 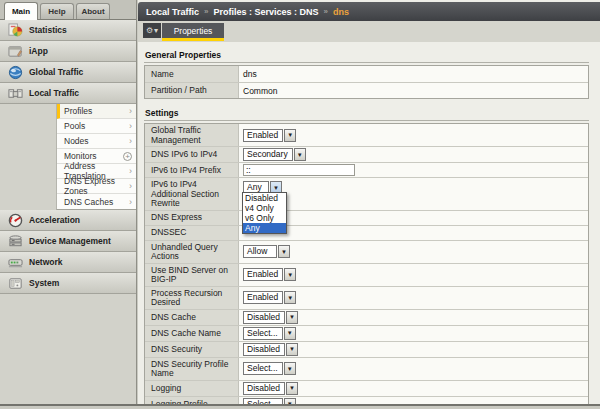 I want to click on ipv6-to-ipv4-prefix-input, so click(x=299, y=170).